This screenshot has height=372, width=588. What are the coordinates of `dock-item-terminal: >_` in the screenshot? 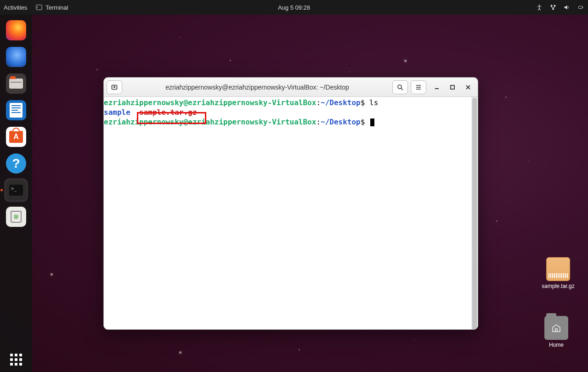 It's located at (16, 190).